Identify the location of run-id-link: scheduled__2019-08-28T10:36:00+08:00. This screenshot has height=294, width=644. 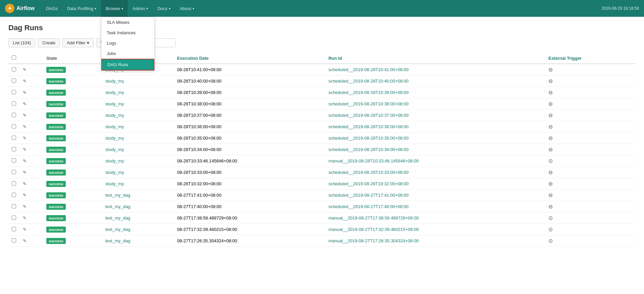
(368, 127).